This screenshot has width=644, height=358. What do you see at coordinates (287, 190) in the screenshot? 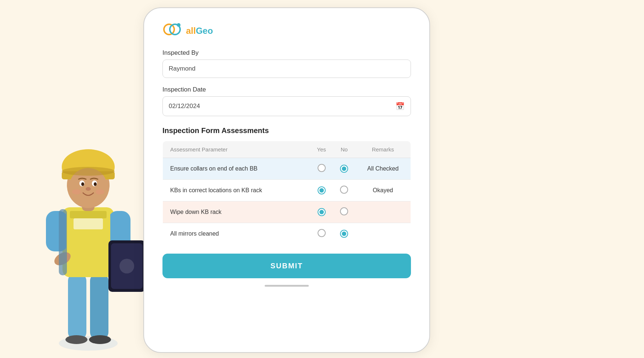
I see `table-row: KBs in correct locations on KB rack Okay…` at bounding box center [287, 190].